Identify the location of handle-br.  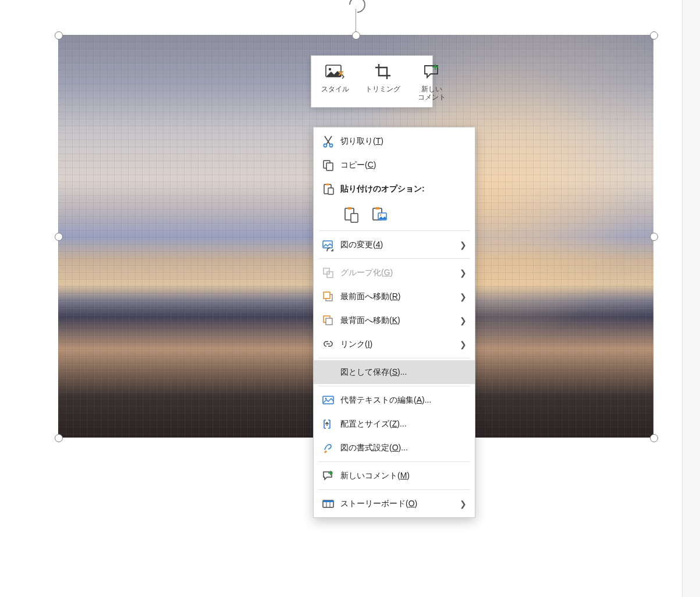
(654, 438).